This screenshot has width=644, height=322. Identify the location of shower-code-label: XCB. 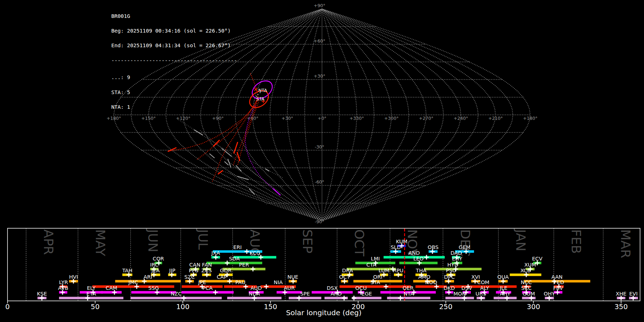
(525, 270).